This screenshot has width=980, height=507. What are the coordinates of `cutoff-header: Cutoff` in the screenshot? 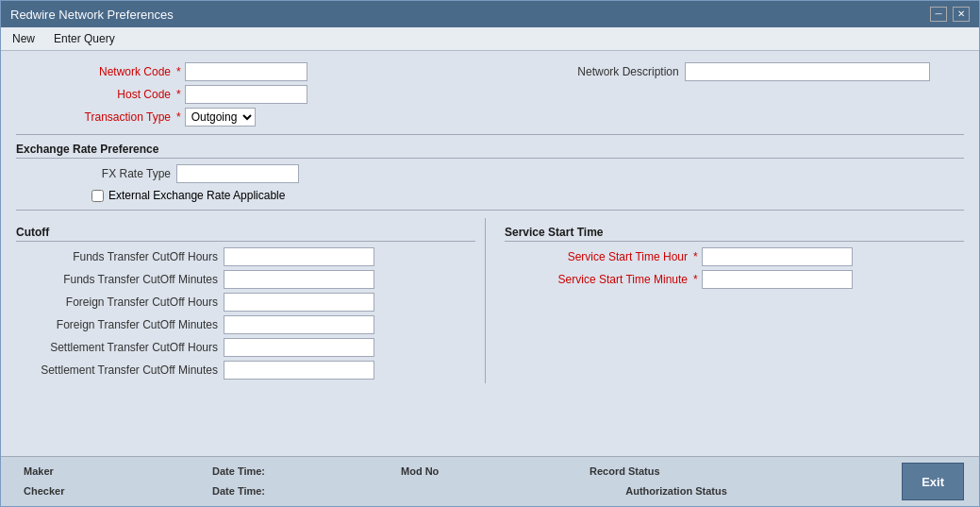 It's located at (245, 234).